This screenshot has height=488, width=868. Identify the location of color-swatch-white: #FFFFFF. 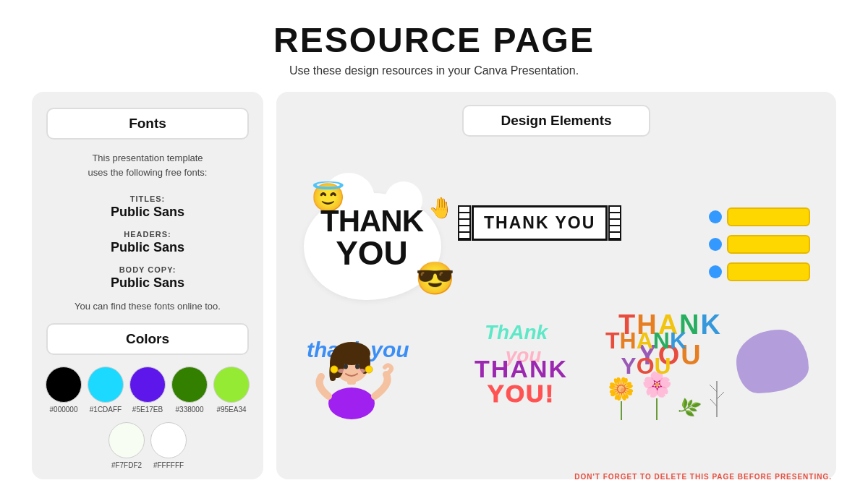
(169, 445).